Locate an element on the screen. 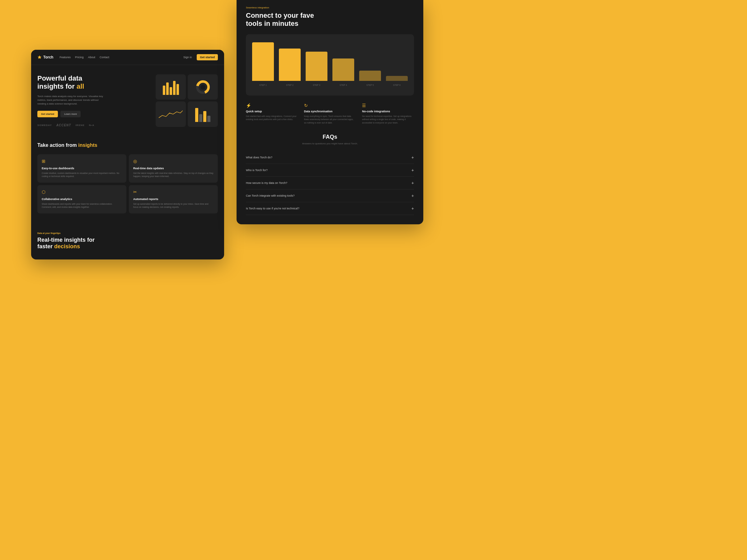  feature-quick-setup: ⚡ Quick setup Get started fast with easy… is located at coordinates (272, 114).